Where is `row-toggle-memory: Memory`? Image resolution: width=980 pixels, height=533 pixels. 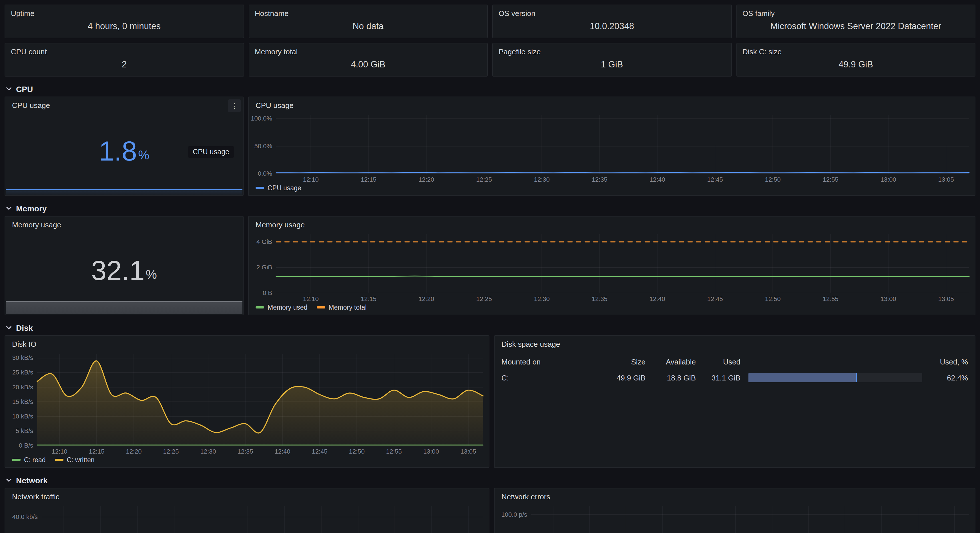 row-toggle-memory: Memory is located at coordinates (490, 208).